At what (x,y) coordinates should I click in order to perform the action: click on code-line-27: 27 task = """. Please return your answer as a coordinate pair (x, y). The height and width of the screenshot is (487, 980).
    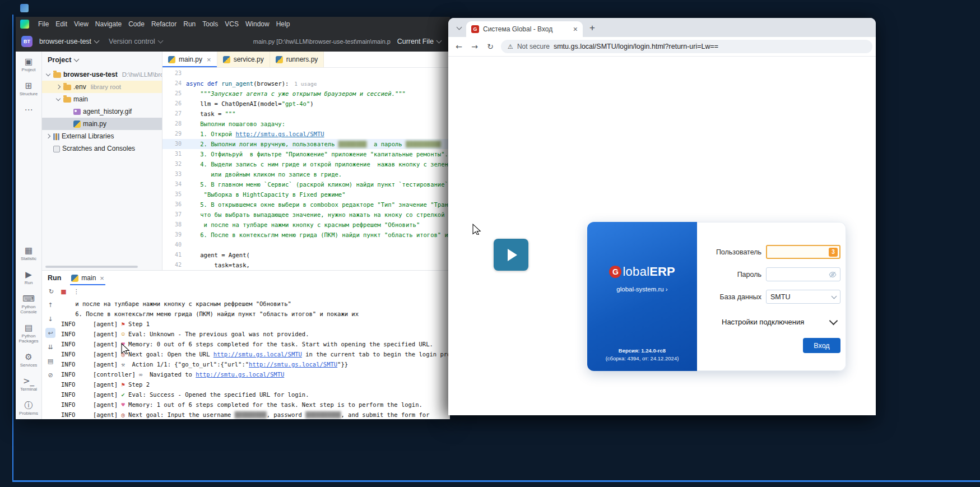
    Looking at the image, I should click on (306, 114).